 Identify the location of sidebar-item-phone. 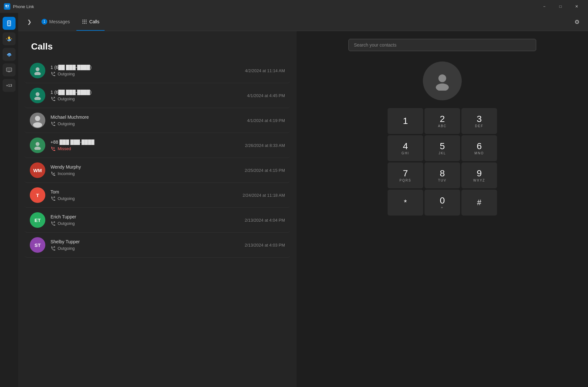
(9, 23).